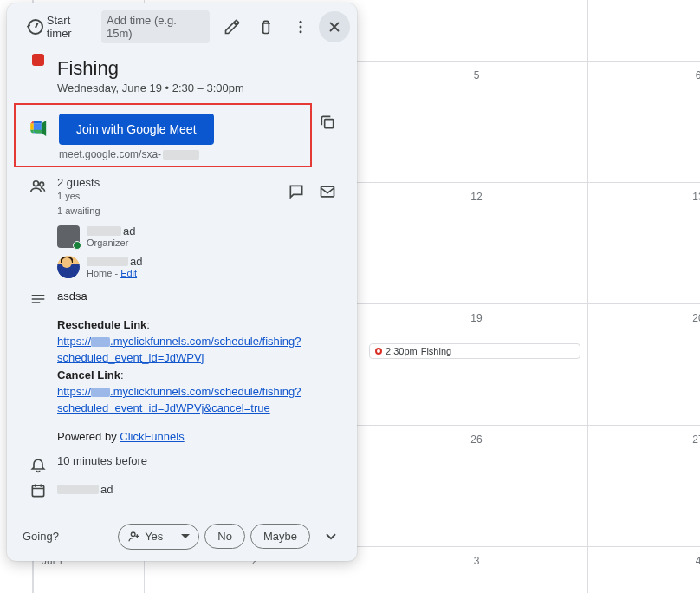  What do you see at coordinates (379, 351) in the screenshot?
I see `event-status-dot` at bounding box center [379, 351].